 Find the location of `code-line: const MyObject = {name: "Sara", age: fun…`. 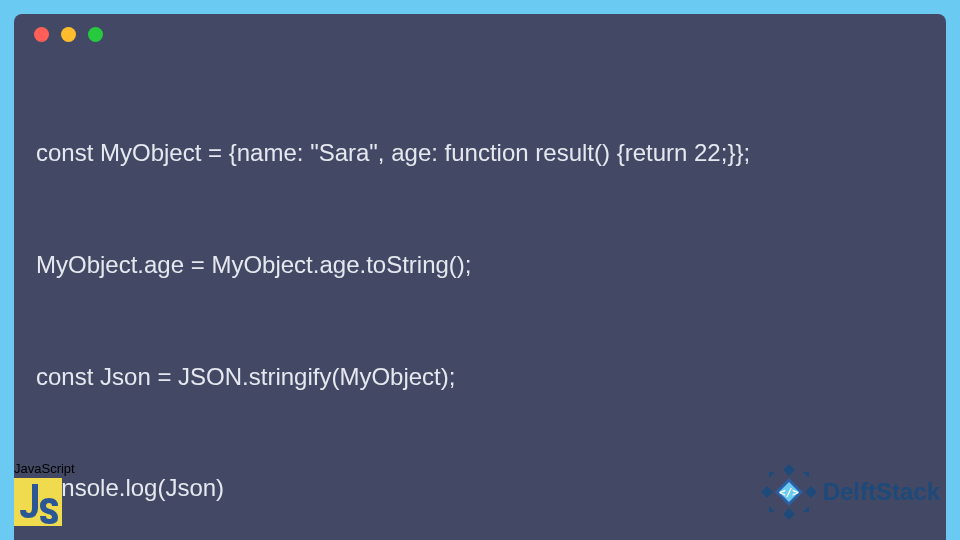

code-line: const MyObject = {name: "Sara", age: fun… is located at coordinates (480, 152).